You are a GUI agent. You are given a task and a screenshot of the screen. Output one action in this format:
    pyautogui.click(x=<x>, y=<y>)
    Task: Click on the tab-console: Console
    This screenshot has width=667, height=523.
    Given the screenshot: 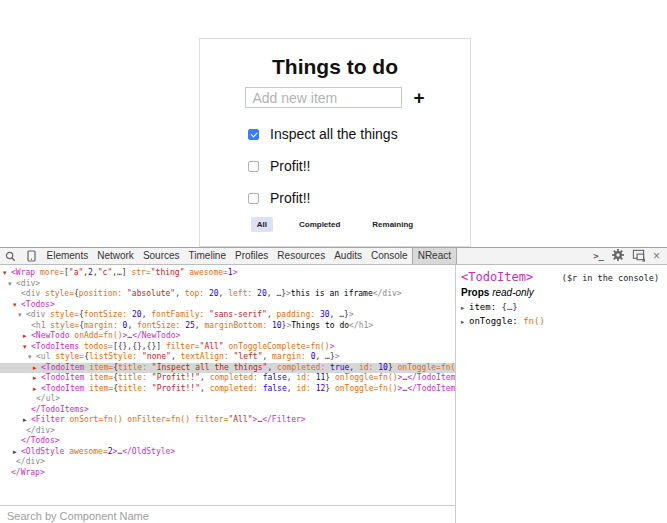 What is the action you would take?
    pyautogui.click(x=389, y=256)
    